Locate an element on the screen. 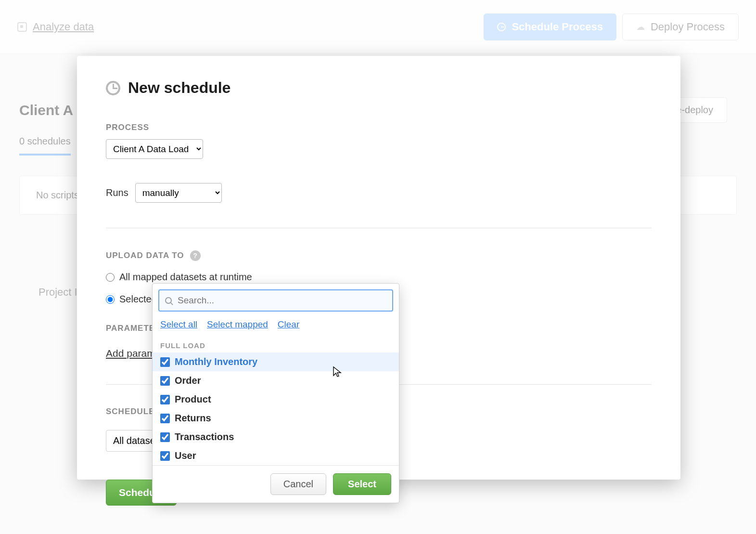  radio-all-mapped-label: All mapped datasets at runtime is located at coordinates (186, 277).